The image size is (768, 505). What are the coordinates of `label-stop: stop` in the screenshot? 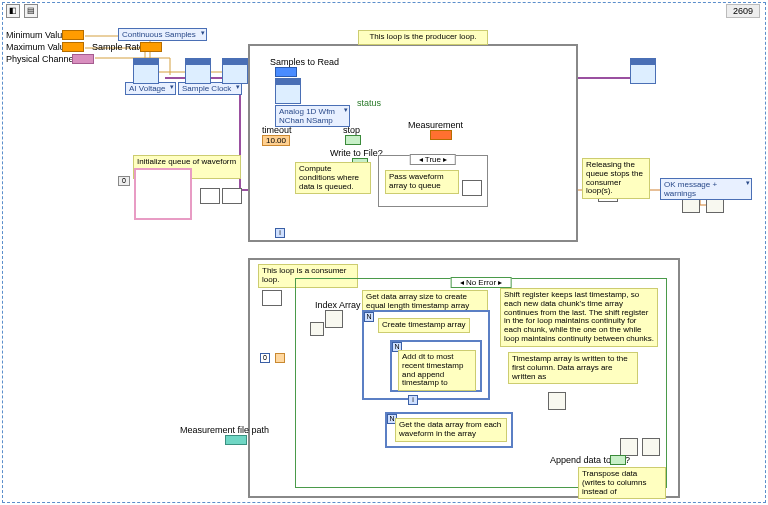 It's located at (352, 130).